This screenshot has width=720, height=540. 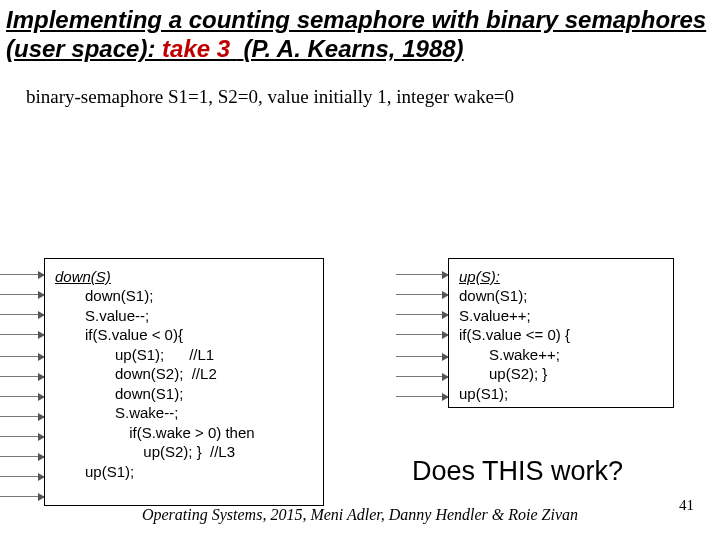 What do you see at coordinates (360, 87) in the screenshot?
I see `init-line: binary-semaphore S1=1, S2=0, value initi…` at bounding box center [360, 87].